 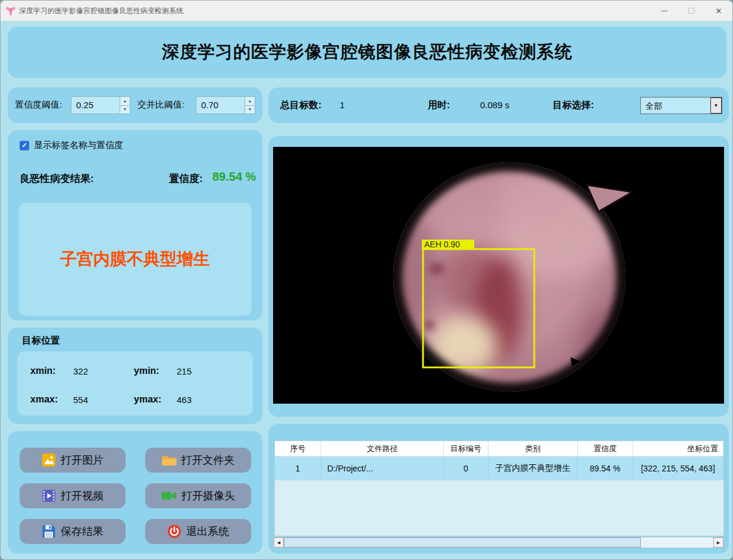 I want to click on elapsed-time-value: 0.089 s, so click(x=495, y=105).